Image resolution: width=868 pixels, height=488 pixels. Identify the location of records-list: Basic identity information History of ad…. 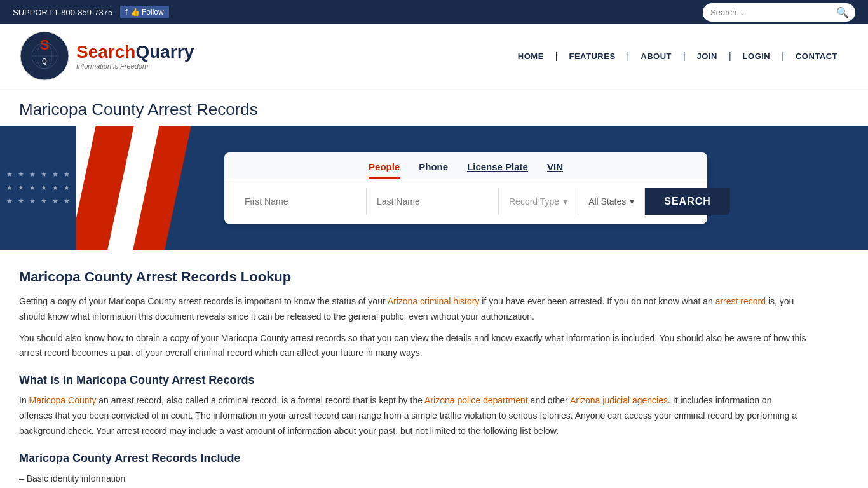
(413, 480).